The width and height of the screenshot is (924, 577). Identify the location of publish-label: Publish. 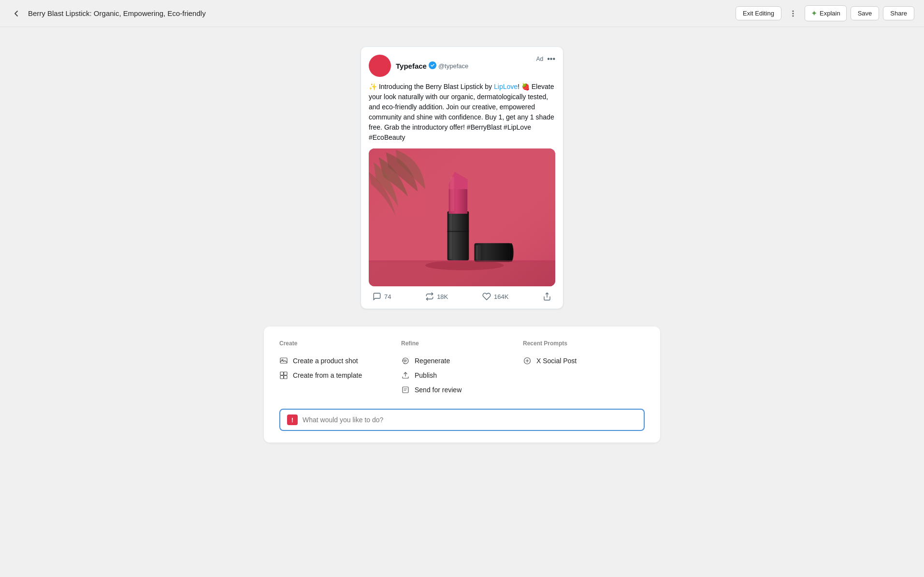
(426, 375).